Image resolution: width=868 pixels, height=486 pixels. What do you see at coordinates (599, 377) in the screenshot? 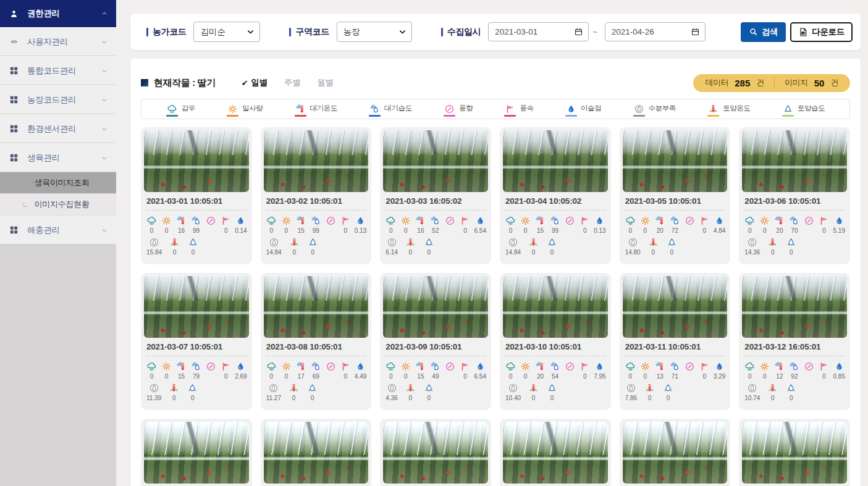
I see `sensor-value: 7.95` at bounding box center [599, 377].